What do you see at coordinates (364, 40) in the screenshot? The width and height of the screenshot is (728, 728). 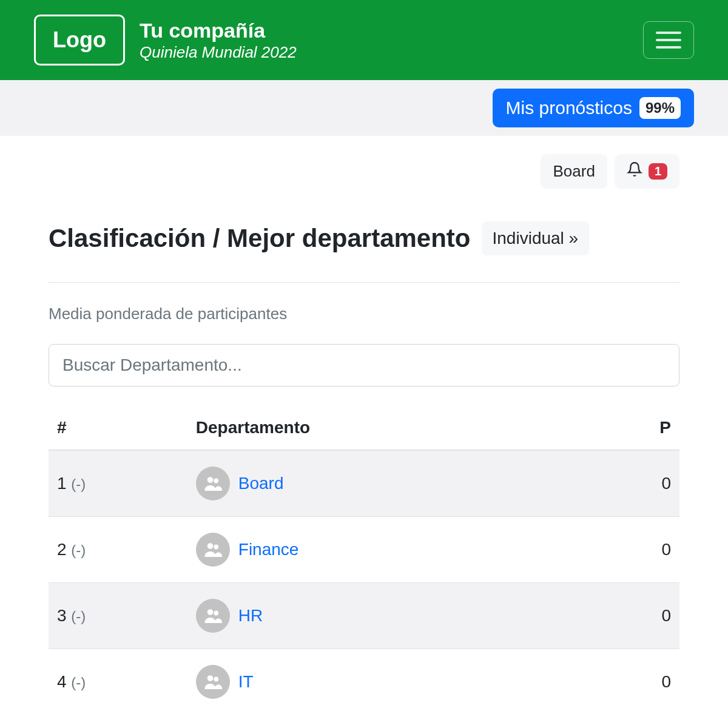 I see `navbar: Logo Tu compañía Quiniela Mundial 2022` at bounding box center [364, 40].